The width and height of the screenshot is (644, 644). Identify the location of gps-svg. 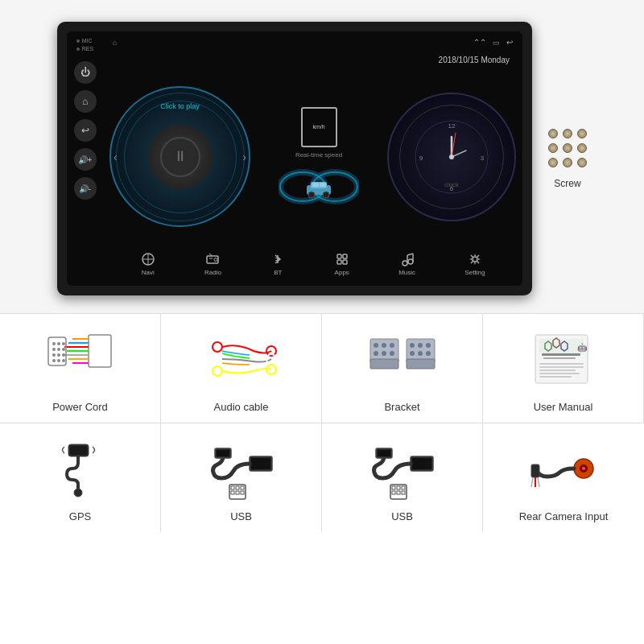
(80, 470).